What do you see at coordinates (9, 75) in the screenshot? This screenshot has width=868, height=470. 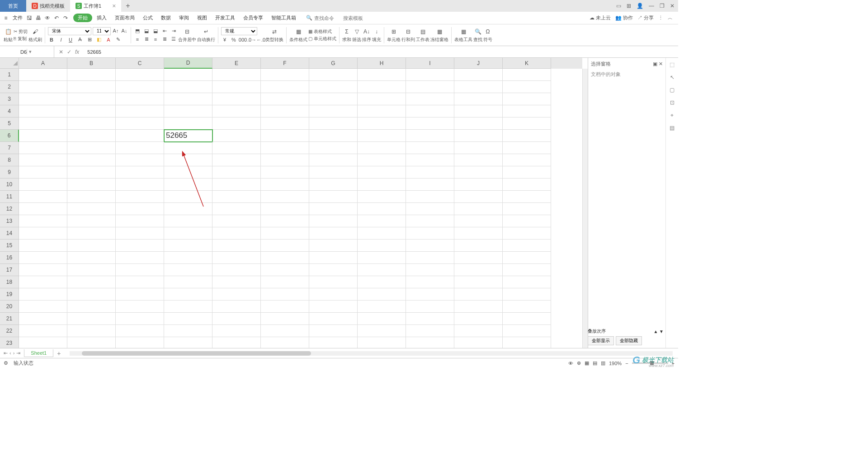 I see `row-header: 1` at bounding box center [9, 75].